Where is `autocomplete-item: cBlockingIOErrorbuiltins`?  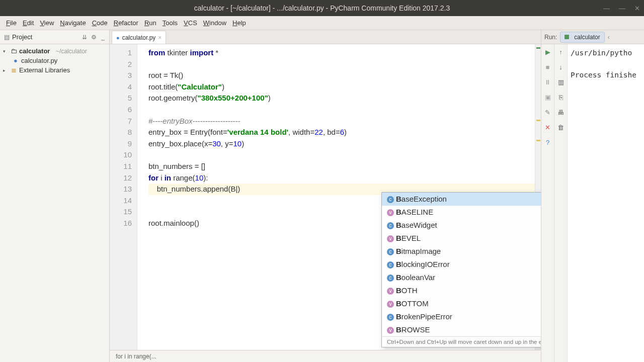
autocomplete-item: cBlockingIOErrorbuiltins is located at coordinates (461, 264).